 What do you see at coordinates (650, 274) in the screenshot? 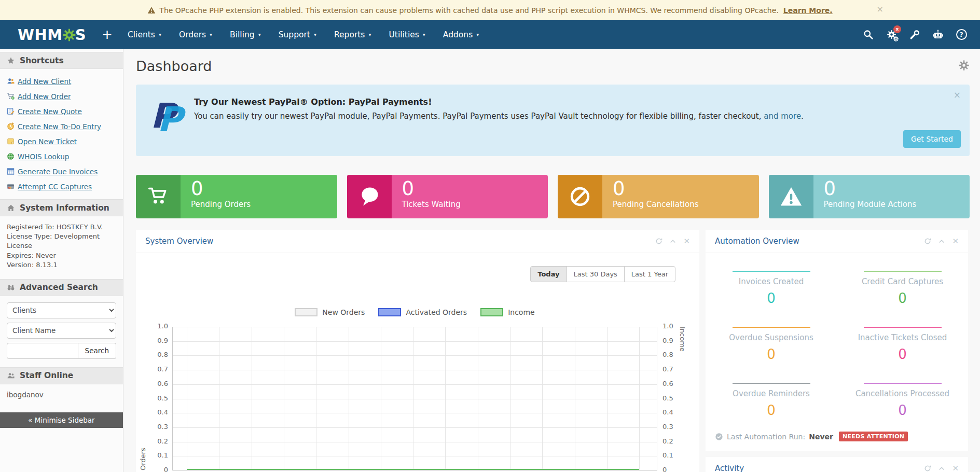
I see `range-button-last-1-year: Last 1 Year` at bounding box center [650, 274].